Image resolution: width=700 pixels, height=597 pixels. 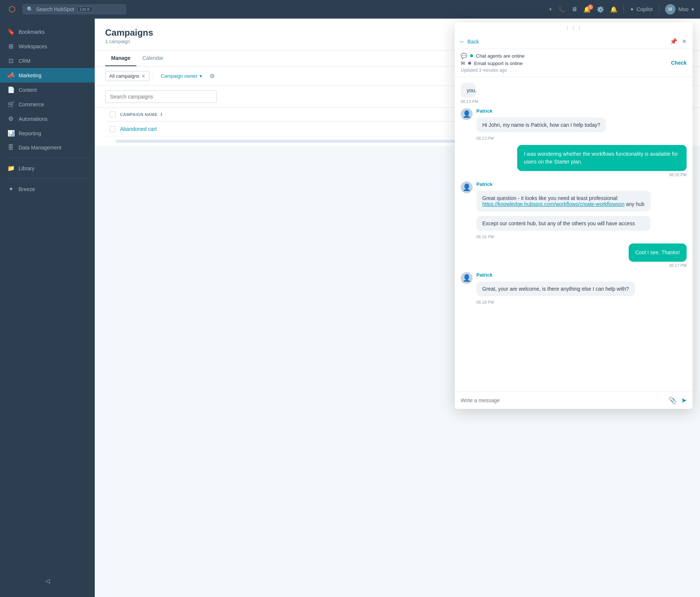 I want to click on message-input, so click(x=563, y=400).